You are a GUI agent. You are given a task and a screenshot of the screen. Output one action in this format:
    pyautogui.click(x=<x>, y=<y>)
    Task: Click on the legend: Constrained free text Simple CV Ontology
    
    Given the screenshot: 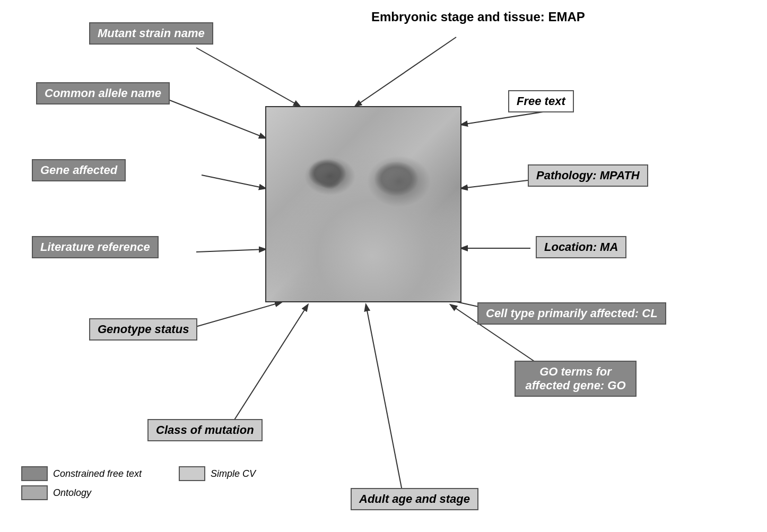 What is the action you would take?
    pyautogui.click(x=138, y=483)
    